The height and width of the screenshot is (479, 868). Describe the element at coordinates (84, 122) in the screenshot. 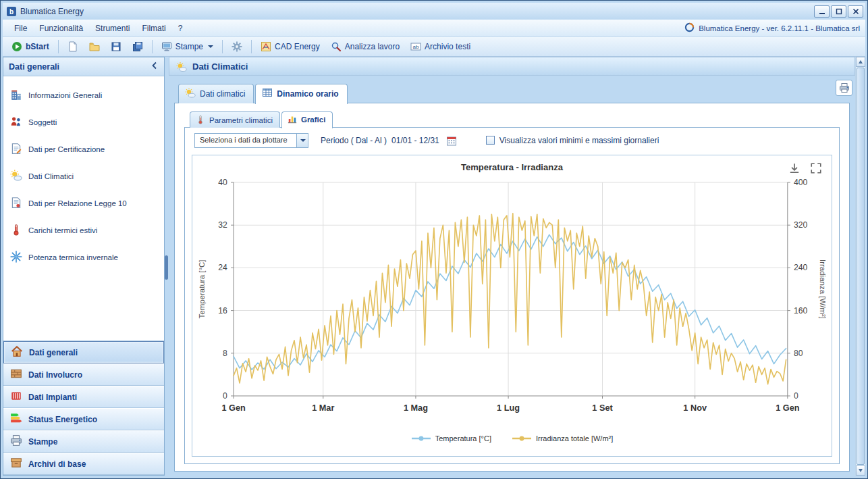

I see `sidebar-item-soggetti: Soggetti` at that location.